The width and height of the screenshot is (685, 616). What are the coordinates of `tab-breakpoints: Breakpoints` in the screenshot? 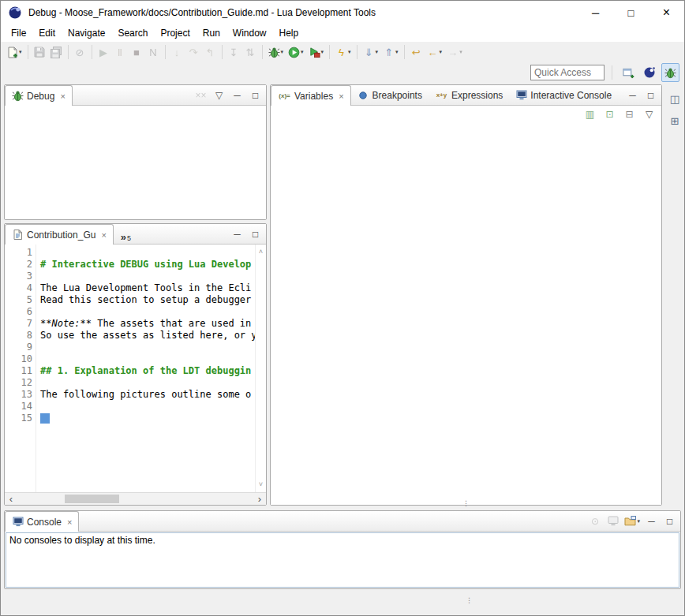 It's located at (390, 95).